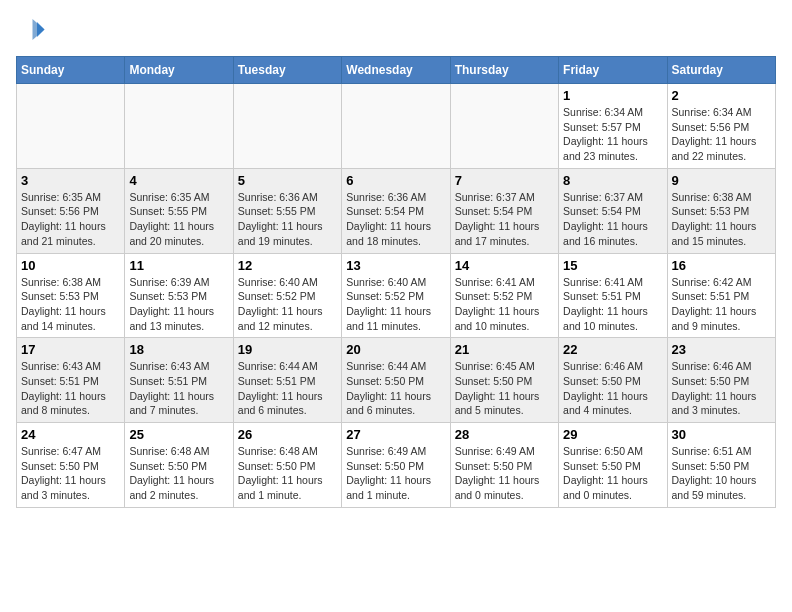 This screenshot has height=612, width=792. Describe the element at coordinates (178, 350) in the screenshot. I see `day-number: 18` at that location.